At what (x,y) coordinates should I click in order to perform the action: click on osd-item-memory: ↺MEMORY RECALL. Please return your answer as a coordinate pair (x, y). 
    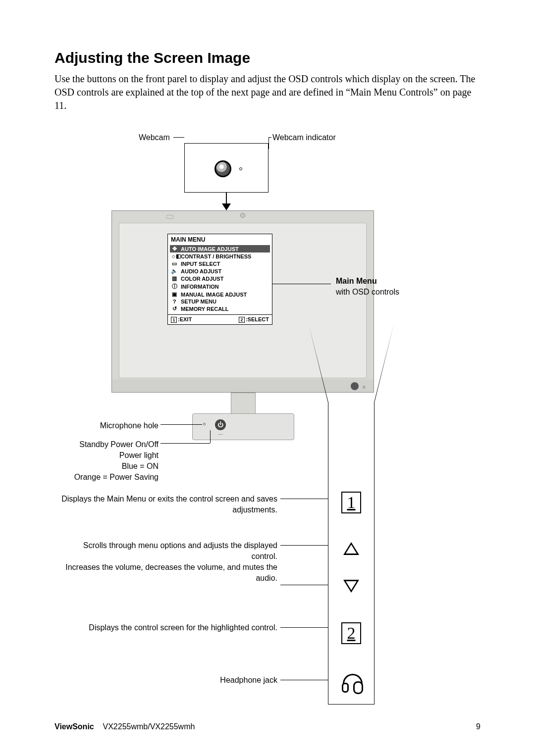
    Looking at the image, I should click on (220, 309).